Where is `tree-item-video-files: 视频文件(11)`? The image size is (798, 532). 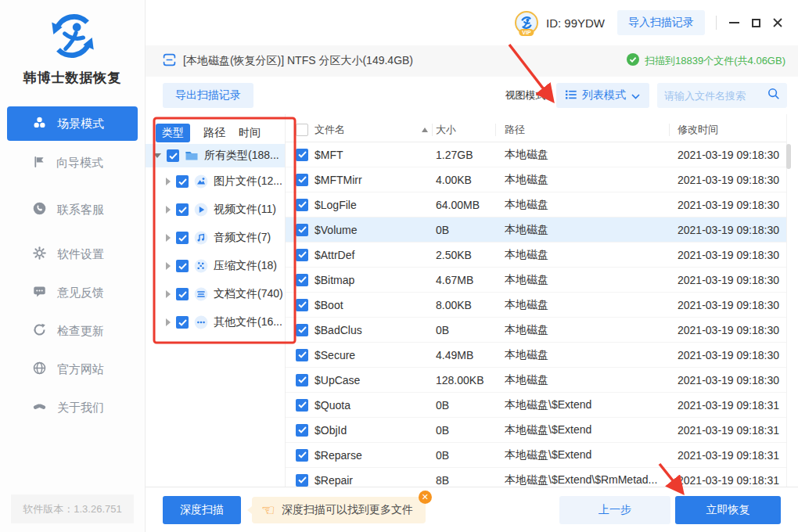 tree-item-video-files: 视频文件(11) is located at coordinates (215, 210).